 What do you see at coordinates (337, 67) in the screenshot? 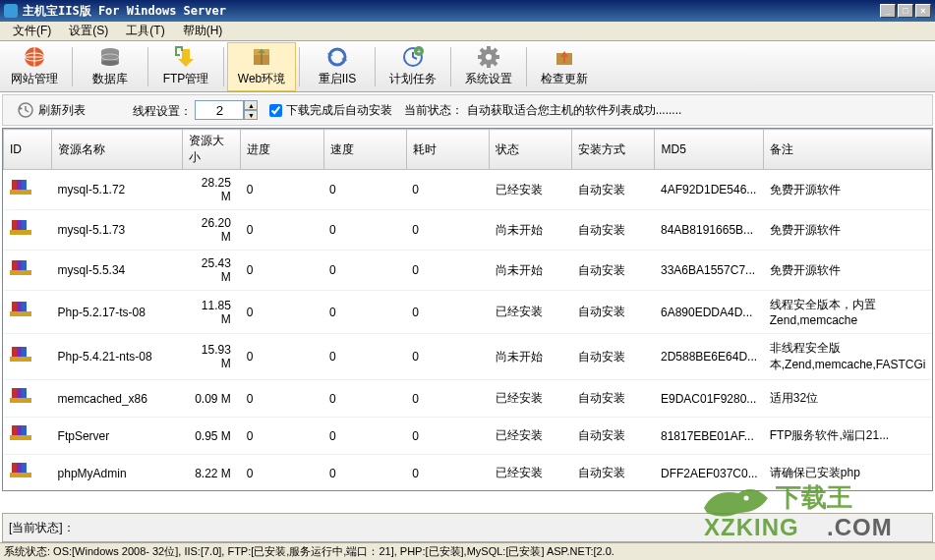
I see `restart-iis-button: 重启IIS` at bounding box center [337, 67].